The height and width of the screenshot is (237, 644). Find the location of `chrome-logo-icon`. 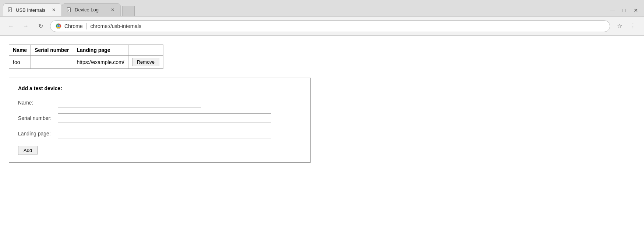

chrome-logo-icon is located at coordinates (59, 26).